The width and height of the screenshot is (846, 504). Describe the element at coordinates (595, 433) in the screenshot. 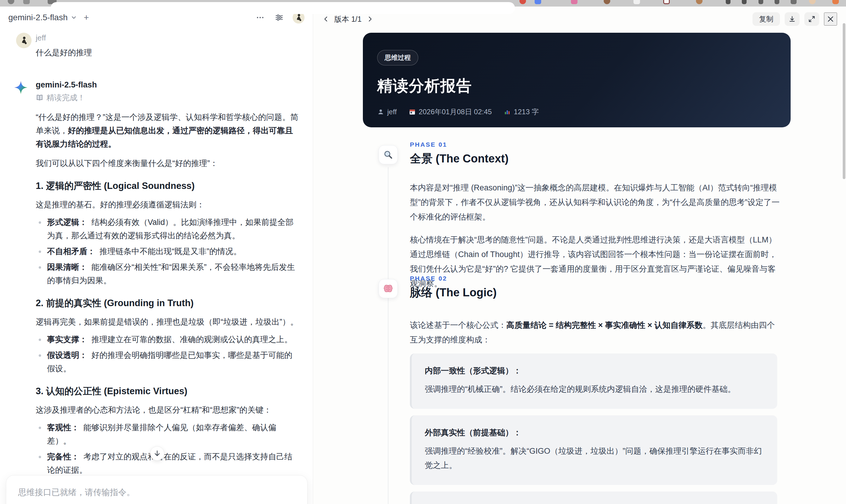

I see `card-title: 外部真实性（前提基础）：` at that location.